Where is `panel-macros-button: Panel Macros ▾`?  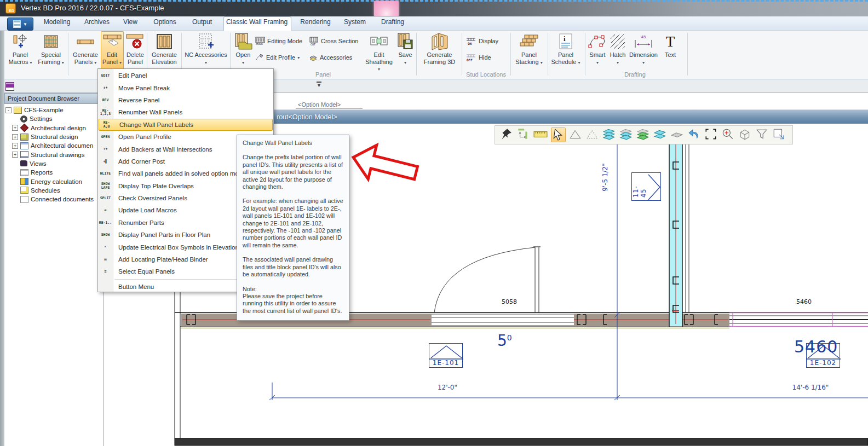
panel-macros-button: Panel Macros ▾ is located at coordinates (20, 50).